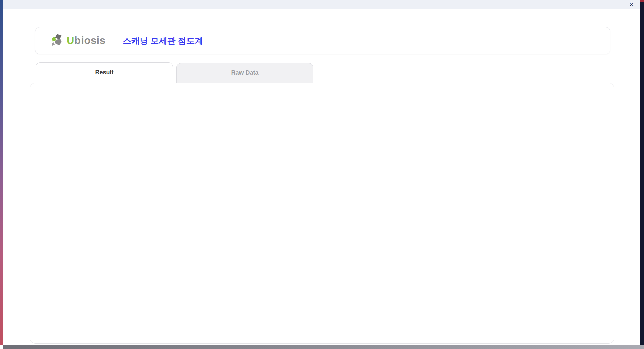 The image size is (644, 349). I want to click on close-icon: ×, so click(631, 5).